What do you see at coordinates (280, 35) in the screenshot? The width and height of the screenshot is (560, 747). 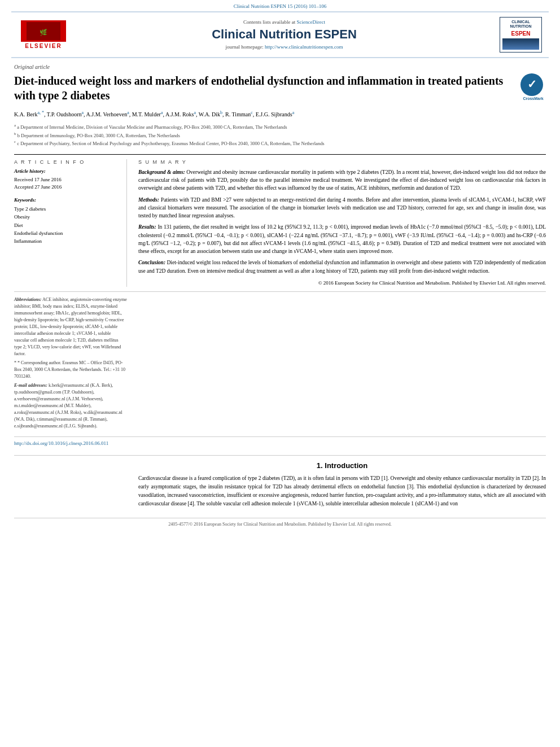 I see `journal-header: 🌿 ELSEVIER Contents lists available at S…` at bounding box center [280, 35].